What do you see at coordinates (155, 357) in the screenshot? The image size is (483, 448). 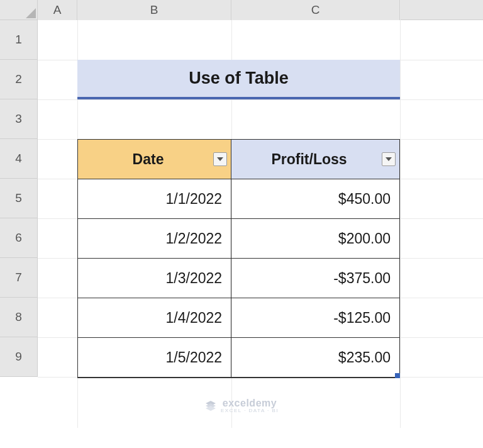 I see `cell-date: 1/5/2022` at bounding box center [155, 357].